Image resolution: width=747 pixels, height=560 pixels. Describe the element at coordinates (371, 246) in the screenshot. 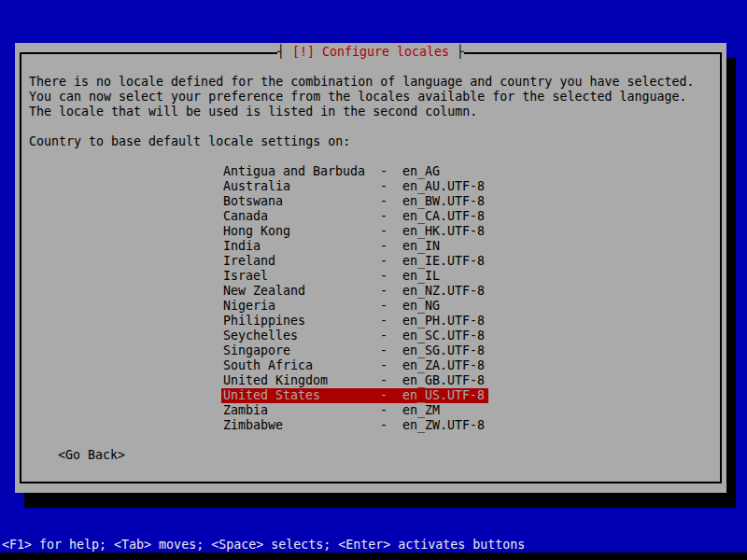

I see `locale-option-row: India - en_IN` at that location.